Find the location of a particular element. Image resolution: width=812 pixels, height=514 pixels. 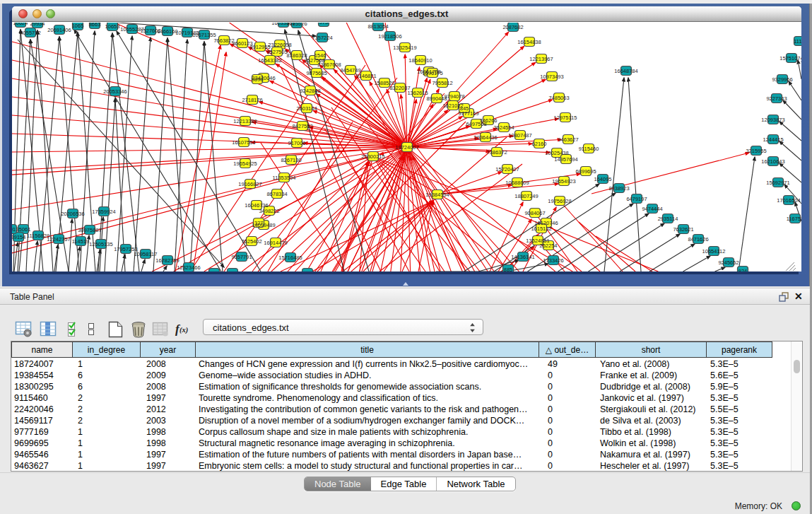

svg-text: 6479197 is located at coordinates (636, 199).